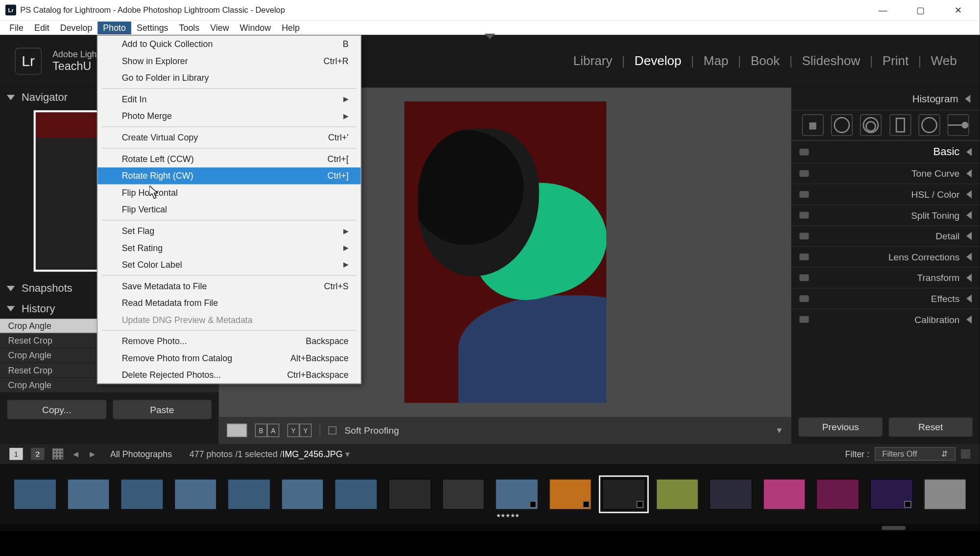 The height and width of the screenshot is (556, 980). I want to click on panel-lens-corrections: Lens Corrections, so click(885, 256).